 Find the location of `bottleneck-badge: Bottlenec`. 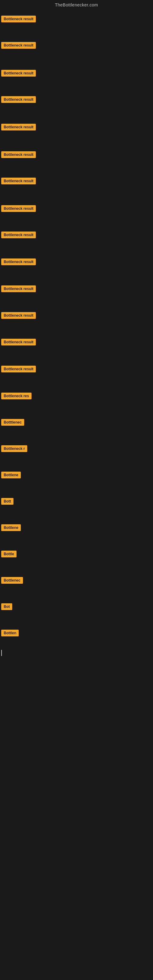

bottleneck-badge: Bottlenec is located at coordinates (12, 581).